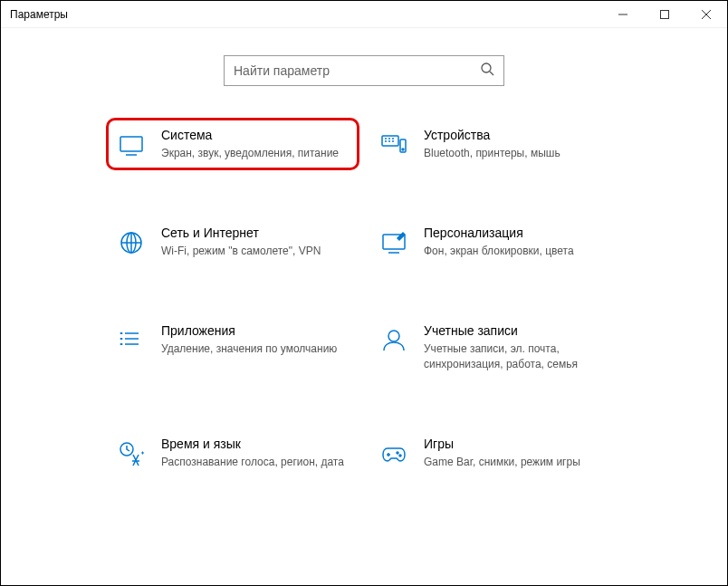  What do you see at coordinates (518, 153) in the screenshot?
I see `tile-desc: Bluetooth, принтеры, мышь` at bounding box center [518, 153].